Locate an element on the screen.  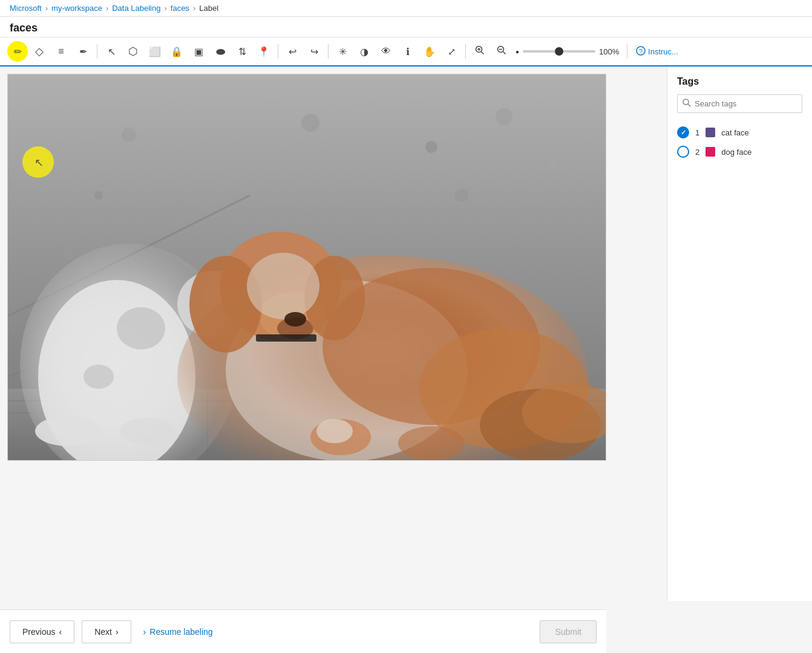
search-tags-input is located at coordinates (745, 104).